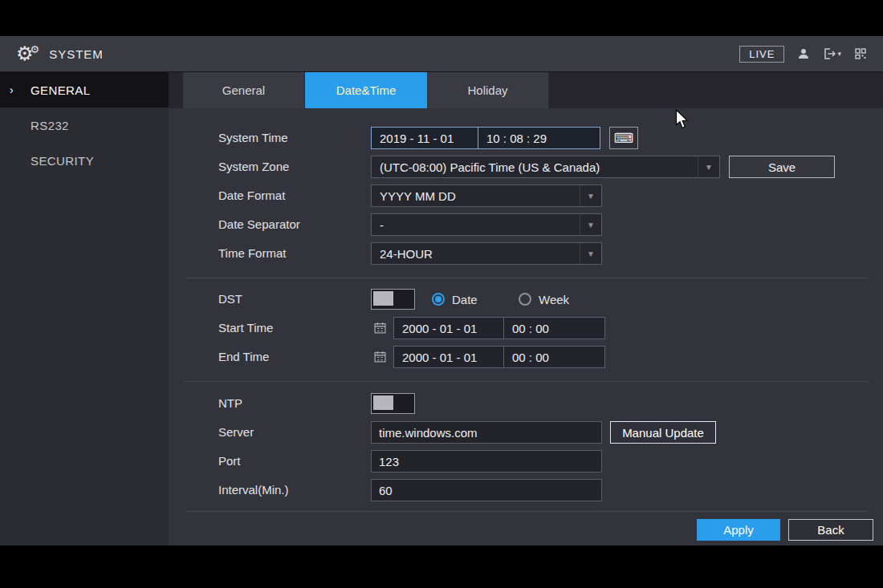 Image resolution: width=883 pixels, height=588 pixels. What do you see at coordinates (525, 299) in the screenshot?
I see `radio-unchecked-icon` at bounding box center [525, 299].